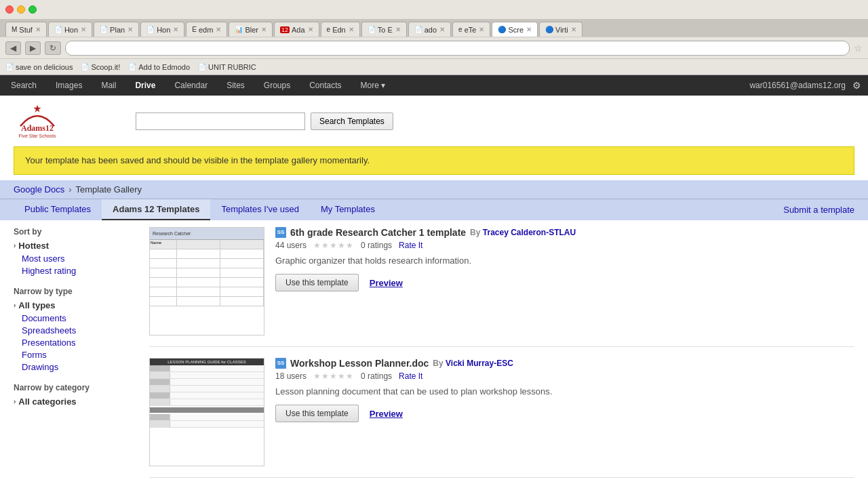 The image size is (868, 488). I want to click on nav-mail: Mail, so click(108, 85).